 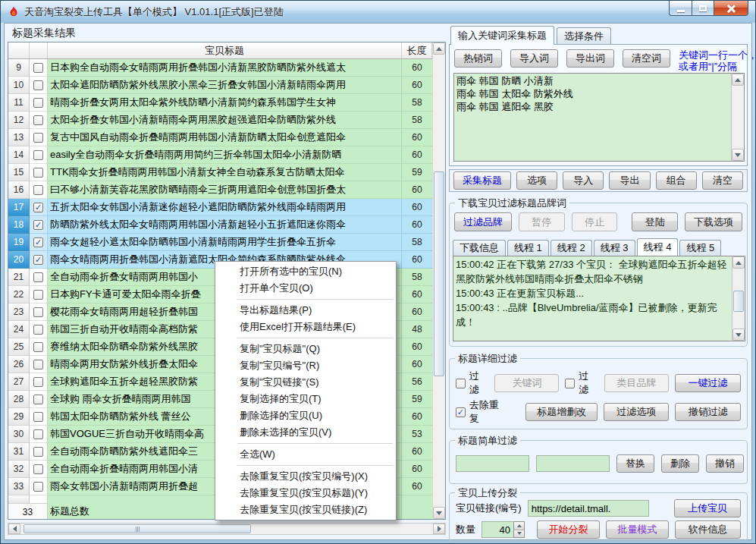 I want to click on filter-keyword-checkbox, so click(x=461, y=384).